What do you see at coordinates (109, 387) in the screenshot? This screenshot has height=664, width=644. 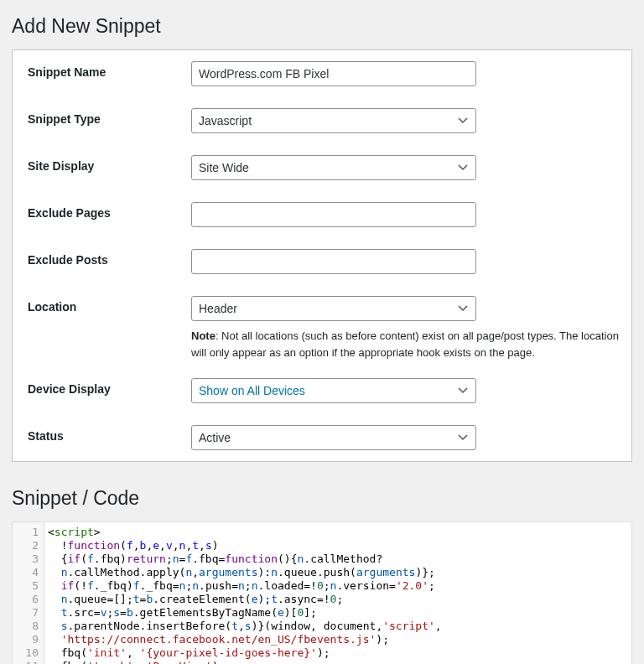 I see `label-device-display: Device Display` at bounding box center [109, 387].